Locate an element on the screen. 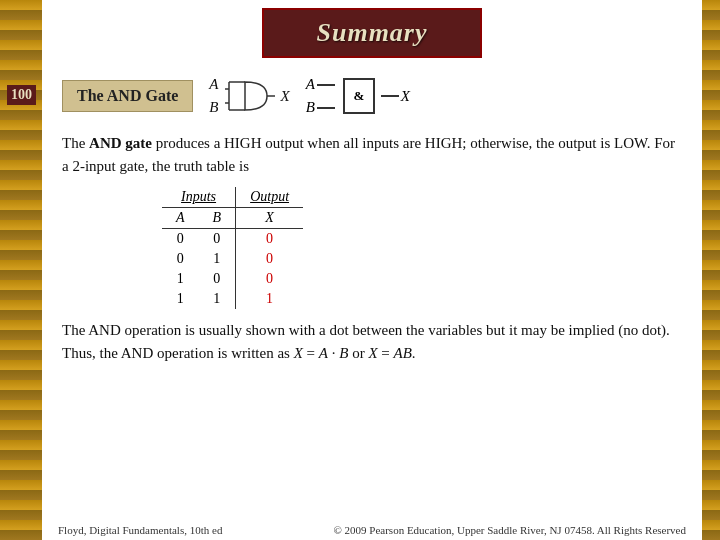 The image size is (720, 540). footer-left: Floyd, Digital Fundamentals, 10th ed is located at coordinates (140, 530).